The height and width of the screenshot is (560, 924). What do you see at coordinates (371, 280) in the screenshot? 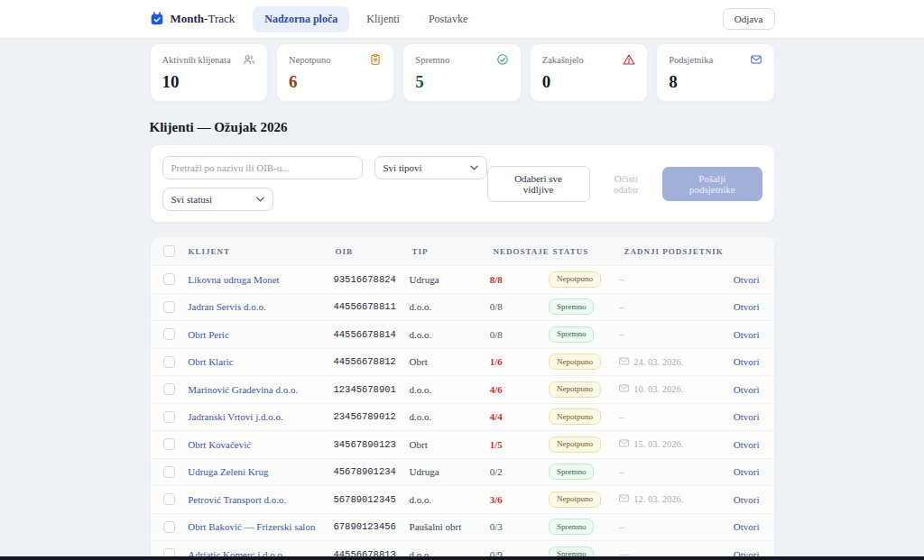
I see `client-oib: 93516678824` at bounding box center [371, 280].